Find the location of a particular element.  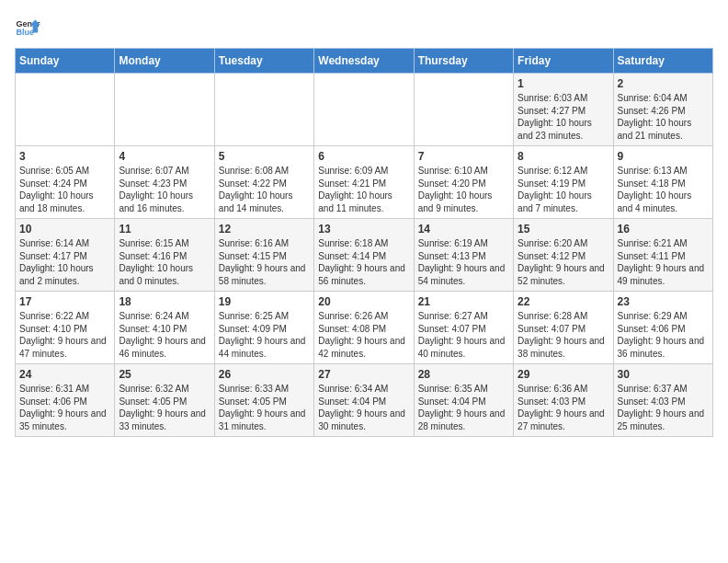

calendar-cell: 25Sunrise: 6:32 AM Sunset: 4:05 PM Dayli… is located at coordinates (165, 401).